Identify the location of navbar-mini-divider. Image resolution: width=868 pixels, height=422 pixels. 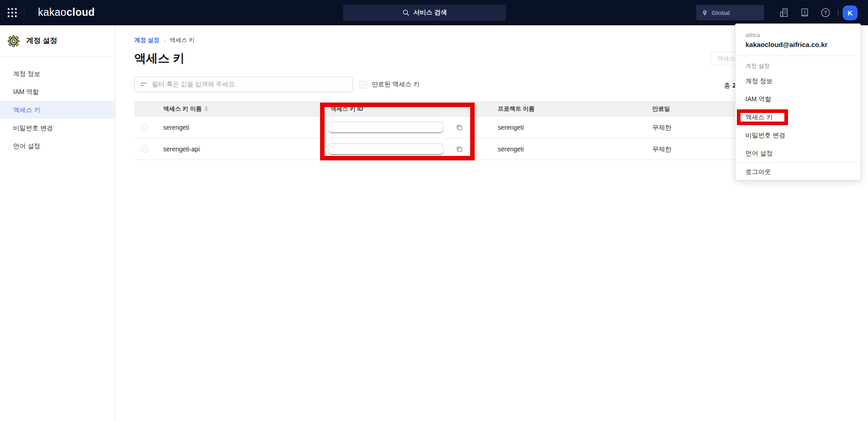
(838, 13).